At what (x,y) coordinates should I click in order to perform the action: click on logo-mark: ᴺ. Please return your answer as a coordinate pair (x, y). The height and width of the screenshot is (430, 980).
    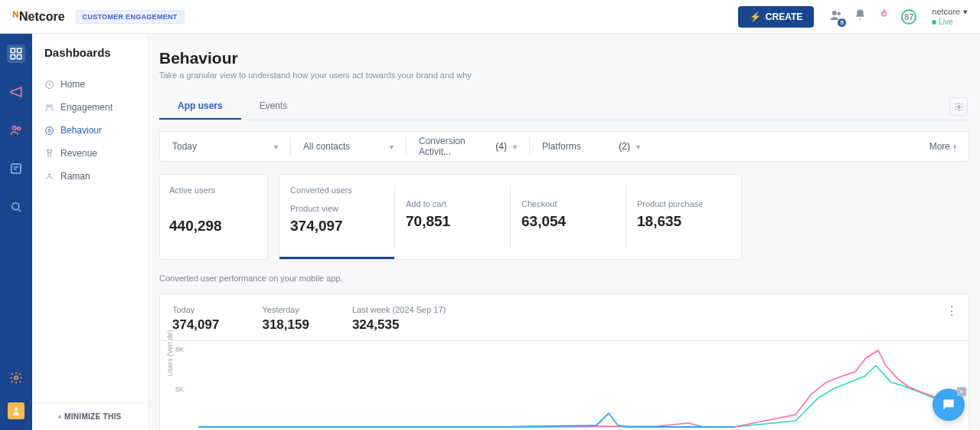
    Looking at the image, I should click on (15, 17).